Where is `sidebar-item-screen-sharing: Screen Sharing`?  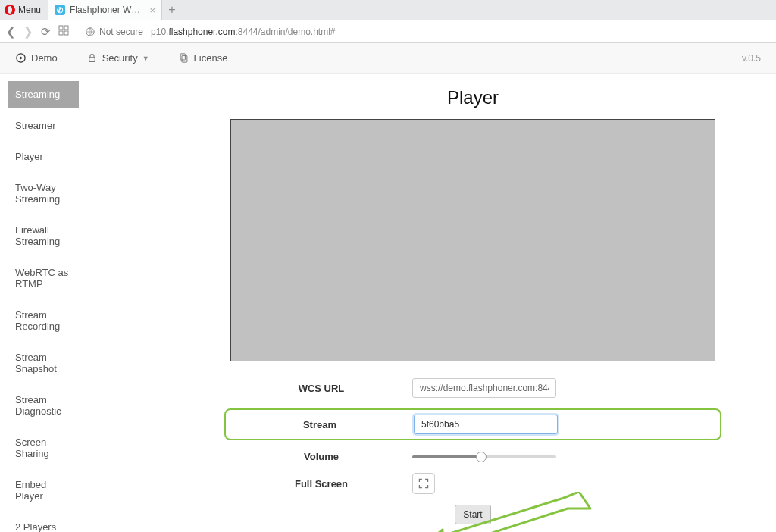 sidebar-item-screen-sharing: Screen Sharing is located at coordinates (43, 448).